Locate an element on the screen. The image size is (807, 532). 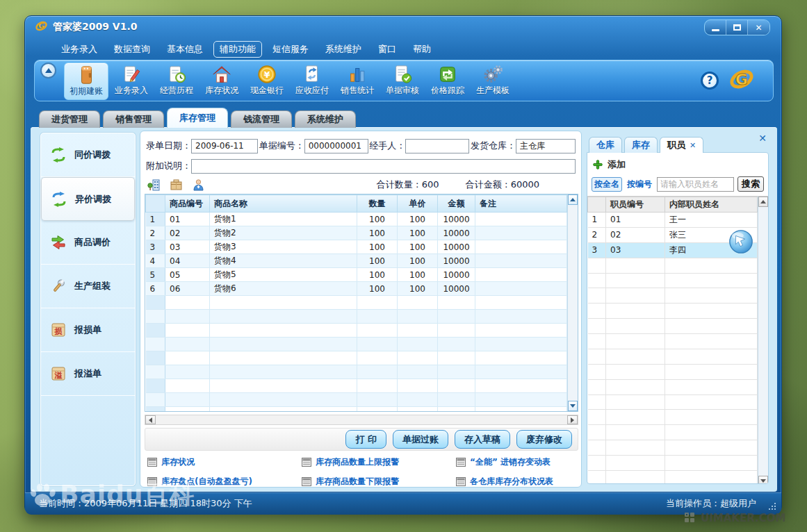
col-goods-name: 商品名称 is located at coordinates (284, 204).